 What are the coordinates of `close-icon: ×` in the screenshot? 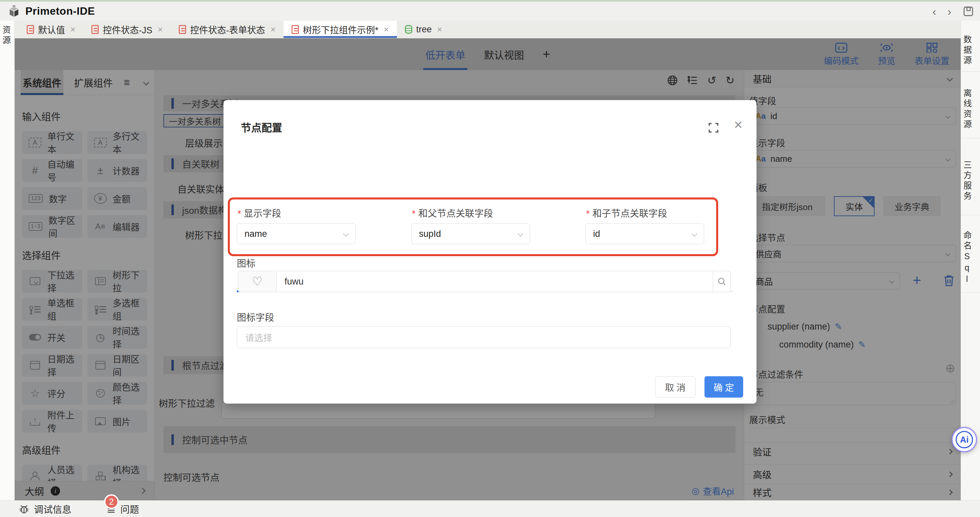 It's located at (738, 125).